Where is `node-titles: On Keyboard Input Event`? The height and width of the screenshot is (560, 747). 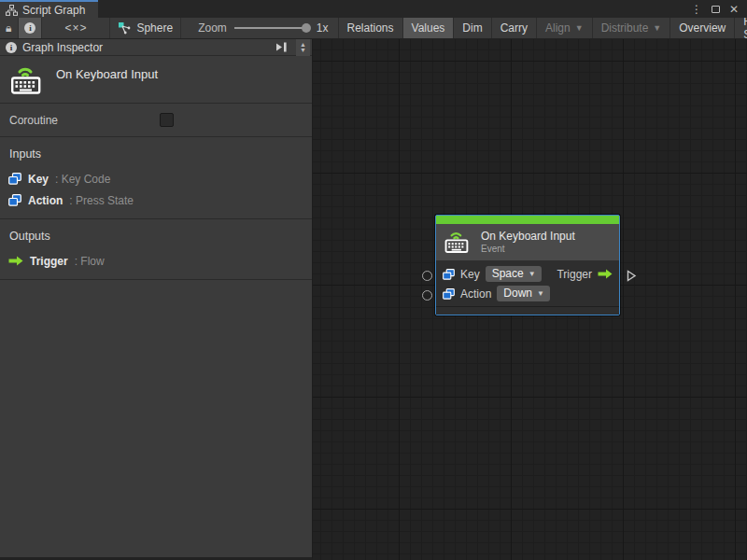 node-titles: On Keyboard Input Event is located at coordinates (529, 242).